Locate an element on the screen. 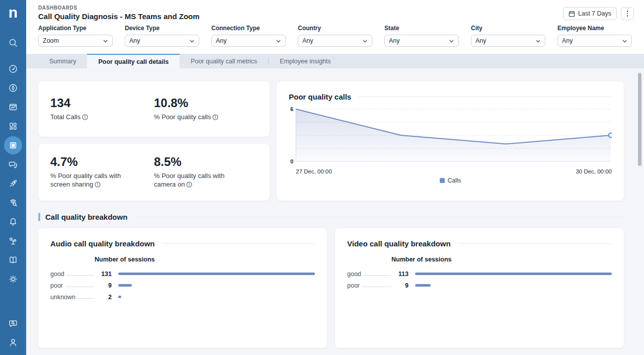 This screenshot has width=644, height=355. screen-sharing-pct-label: % Poor quality calls with screen sharing is located at coordinates (88, 181).